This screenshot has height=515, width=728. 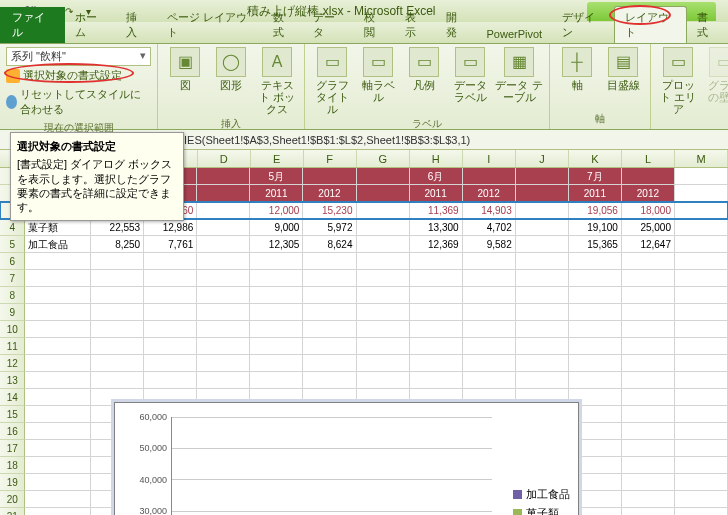 I want to click on row-header: 19, so click(x=12, y=482).